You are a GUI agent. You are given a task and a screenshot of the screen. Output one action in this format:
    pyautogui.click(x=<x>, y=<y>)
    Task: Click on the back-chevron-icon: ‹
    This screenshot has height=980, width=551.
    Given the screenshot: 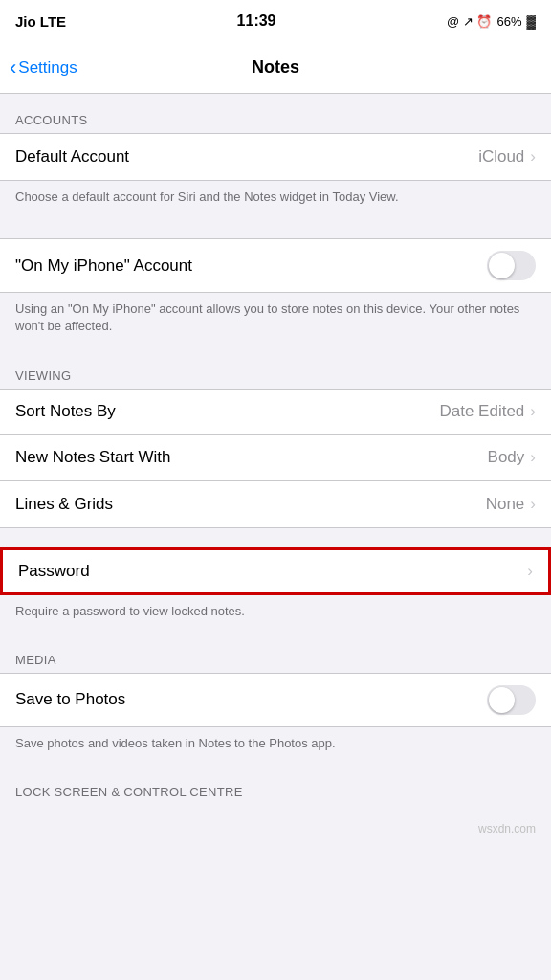 What is the action you would take?
    pyautogui.click(x=13, y=68)
    